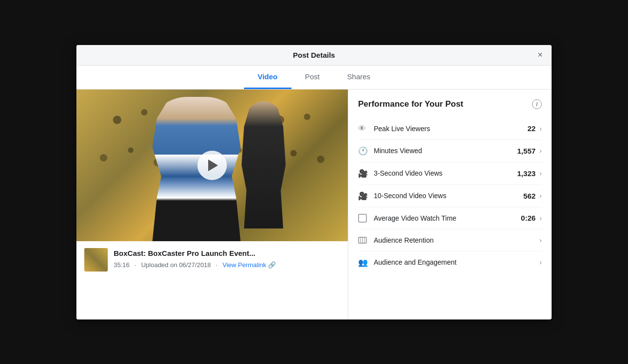  I want to click on tab-bar: Video Post Shares, so click(314, 77).